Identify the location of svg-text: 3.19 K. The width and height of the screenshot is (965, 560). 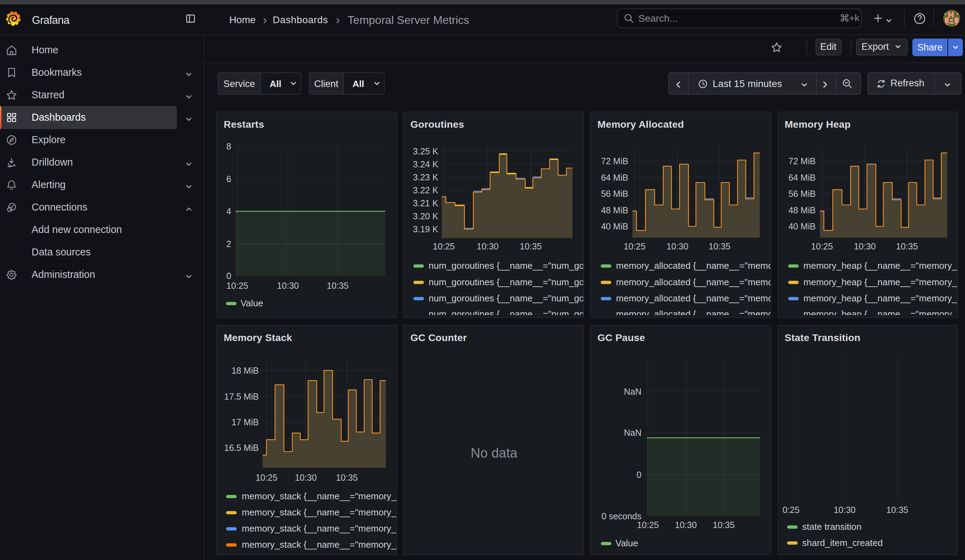
(426, 229).